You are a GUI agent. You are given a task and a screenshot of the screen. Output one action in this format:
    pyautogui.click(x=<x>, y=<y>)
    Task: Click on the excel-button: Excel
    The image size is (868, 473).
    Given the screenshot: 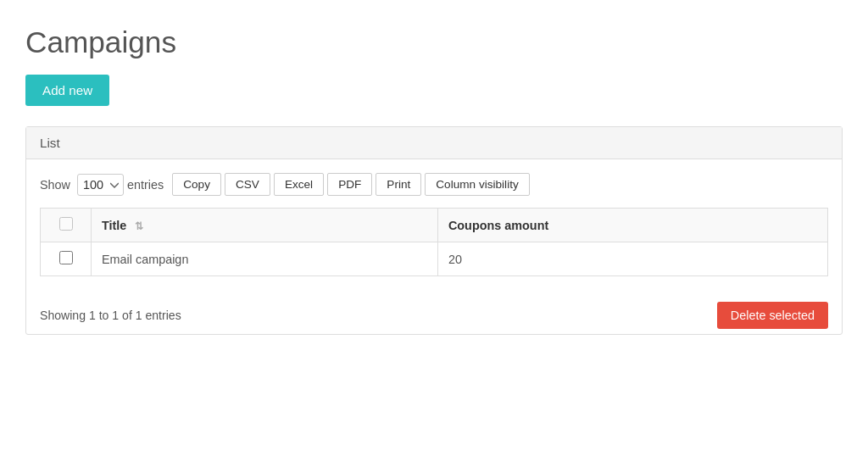 What is the action you would take?
    pyautogui.click(x=298, y=185)
    